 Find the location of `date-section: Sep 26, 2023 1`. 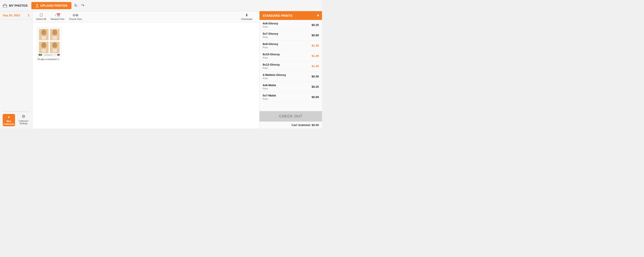

date-section: Sep 26, 2023 1 is located at coordinates (16, 16).